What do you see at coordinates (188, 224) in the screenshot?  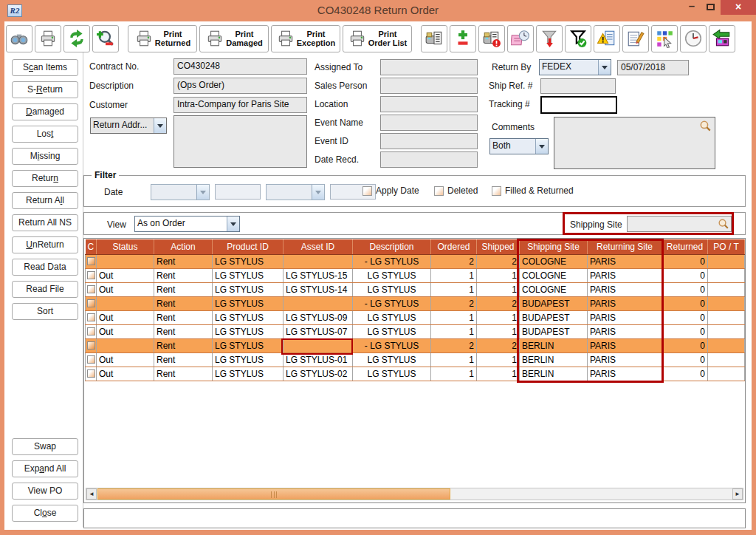 I see `view-select: As on Order` at bounding box center [188, 224].